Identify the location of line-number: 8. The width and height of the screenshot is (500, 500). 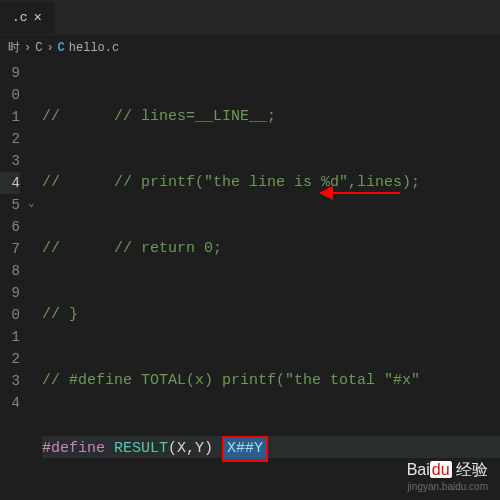
(10, 271).